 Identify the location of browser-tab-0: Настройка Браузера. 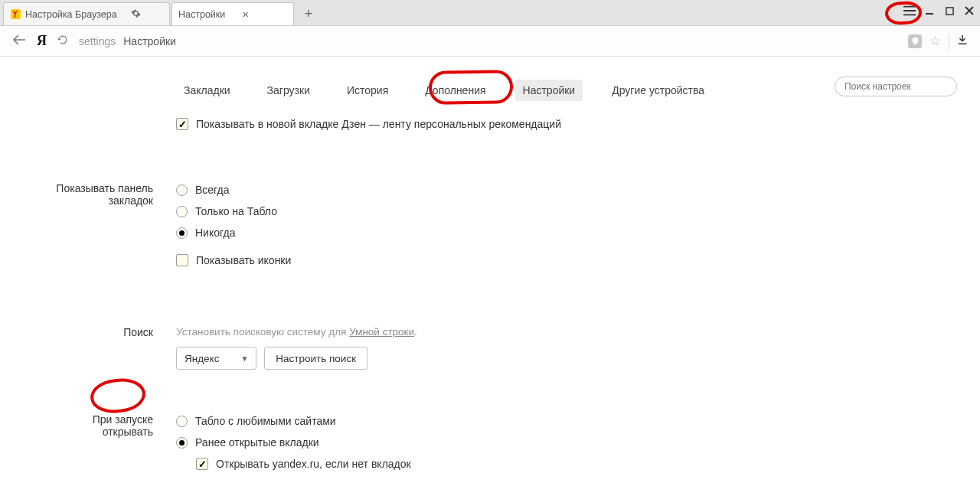
(87, 14).